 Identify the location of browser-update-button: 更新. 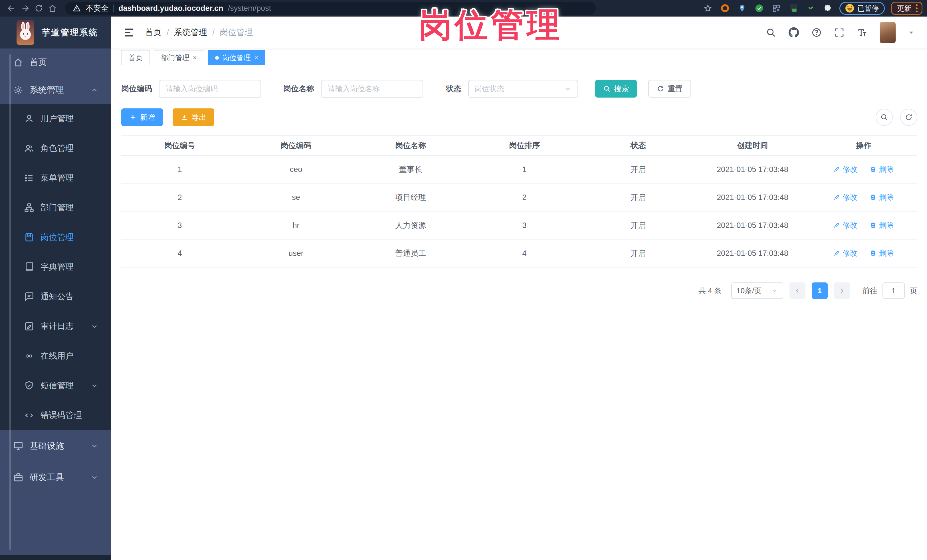
(907, 8).